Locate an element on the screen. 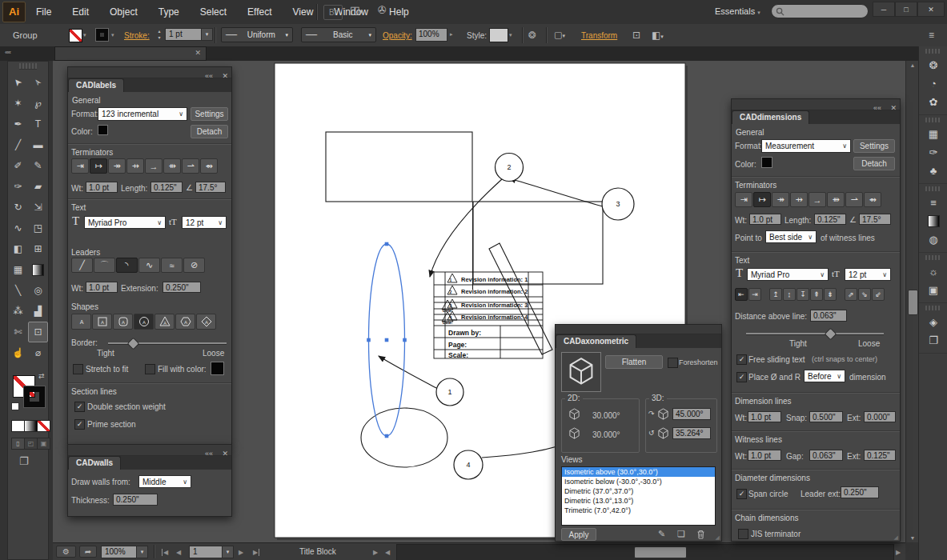 The image size is (947, 560). draw-inside-button: ▣ is located at coordinates (43, 443).